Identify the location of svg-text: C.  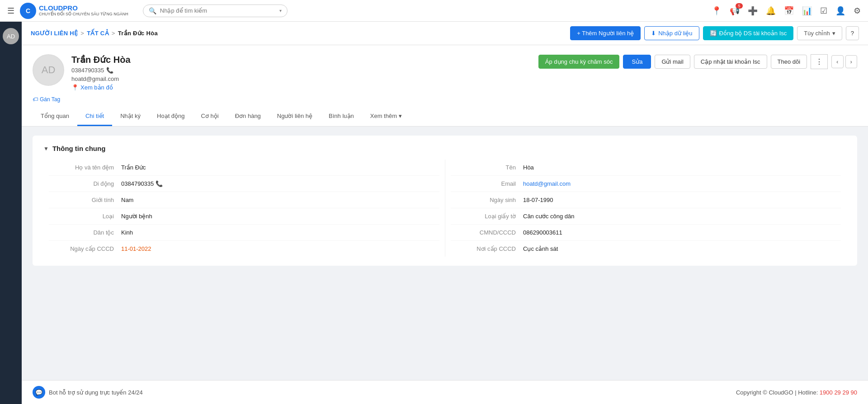
(28, 11).